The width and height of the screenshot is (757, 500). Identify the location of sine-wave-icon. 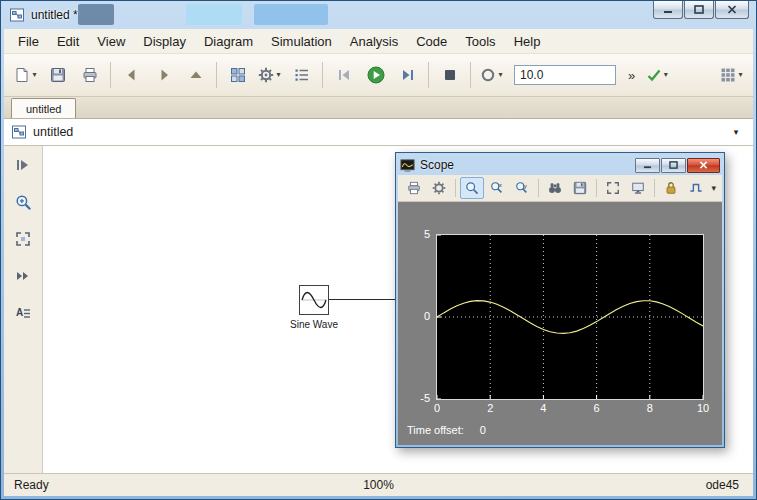
(314, 300).